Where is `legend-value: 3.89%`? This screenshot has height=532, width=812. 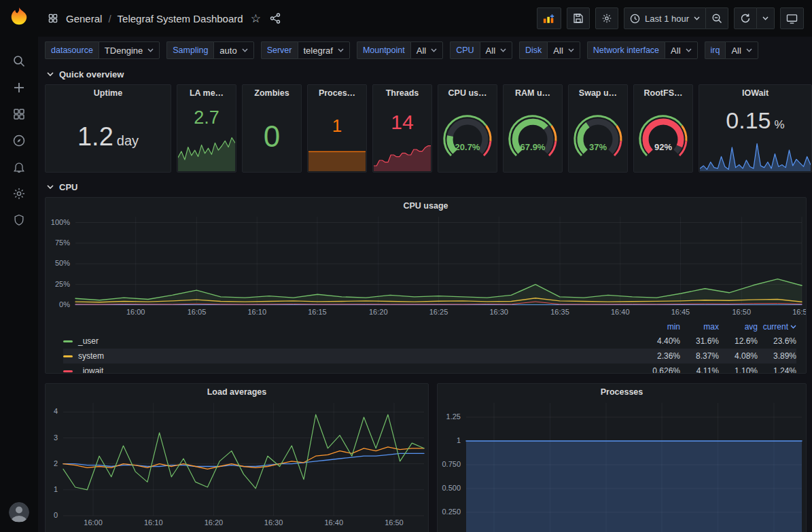 legend-value: 3.89% is located at coordinates (777, 356).